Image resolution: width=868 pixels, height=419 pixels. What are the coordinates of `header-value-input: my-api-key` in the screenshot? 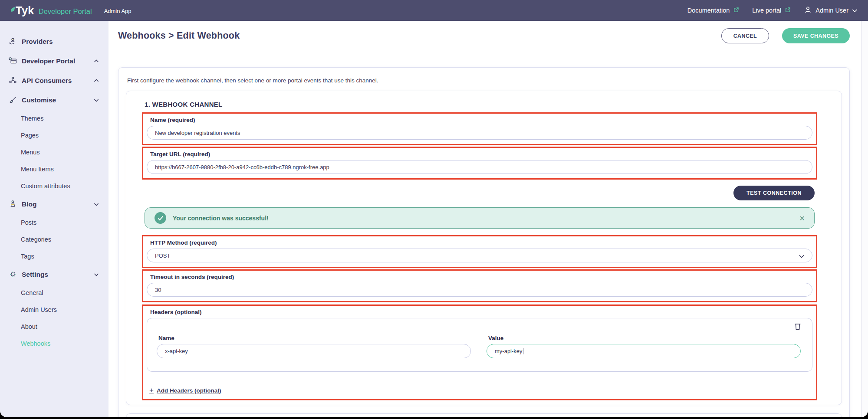 It's located at (644, 351).